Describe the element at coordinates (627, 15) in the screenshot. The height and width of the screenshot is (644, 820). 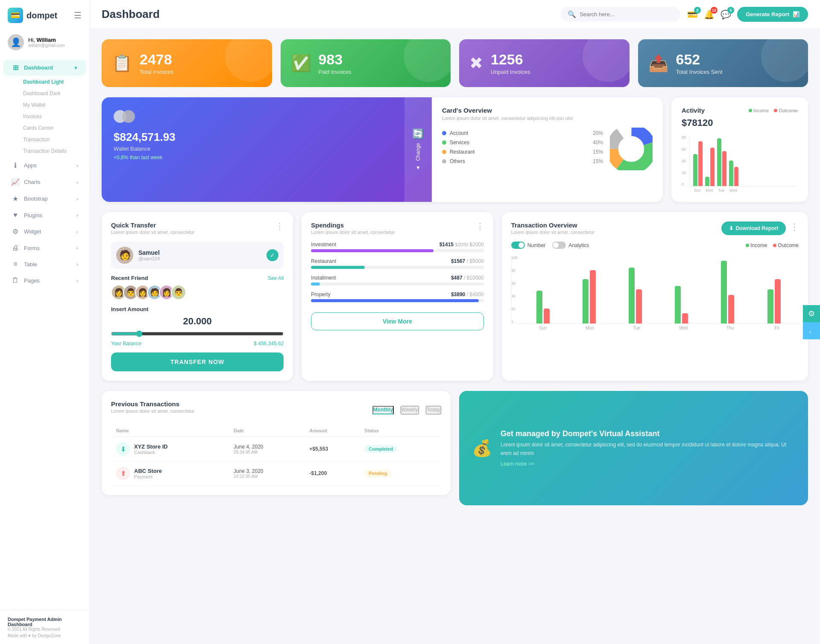
I see `search-input` at that location.